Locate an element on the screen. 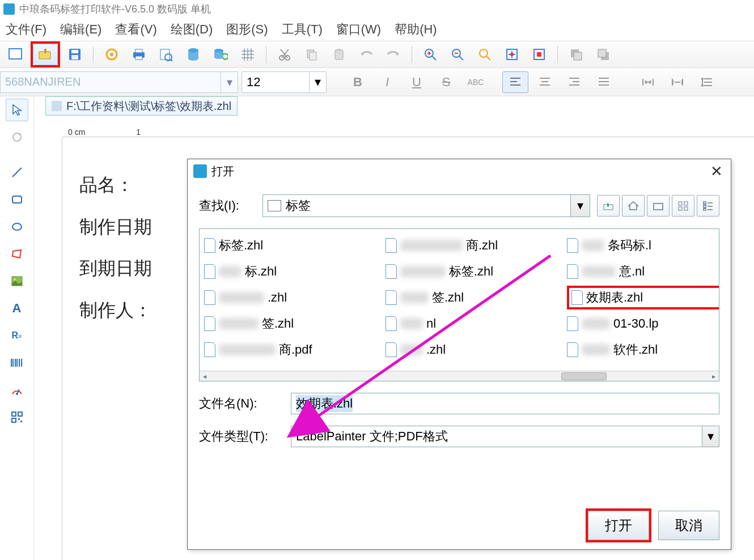  home-button is located at coordinates (633, 206).